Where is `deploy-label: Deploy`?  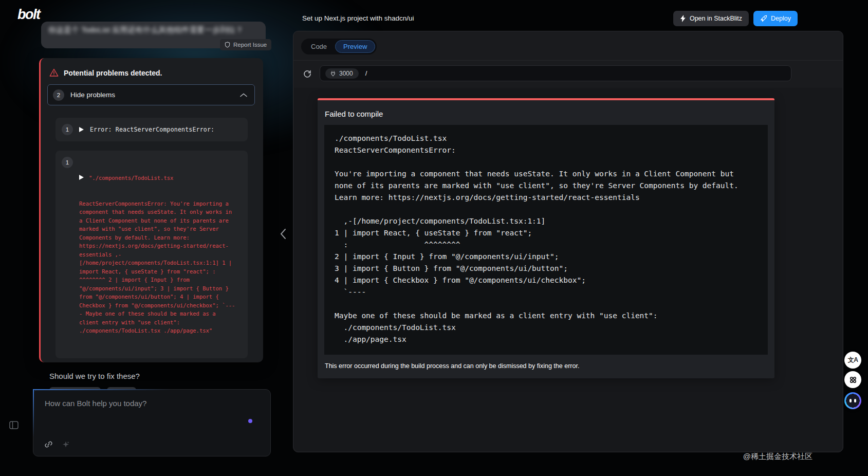
deploy-label: Deploy is located at coordinates (781, 19).